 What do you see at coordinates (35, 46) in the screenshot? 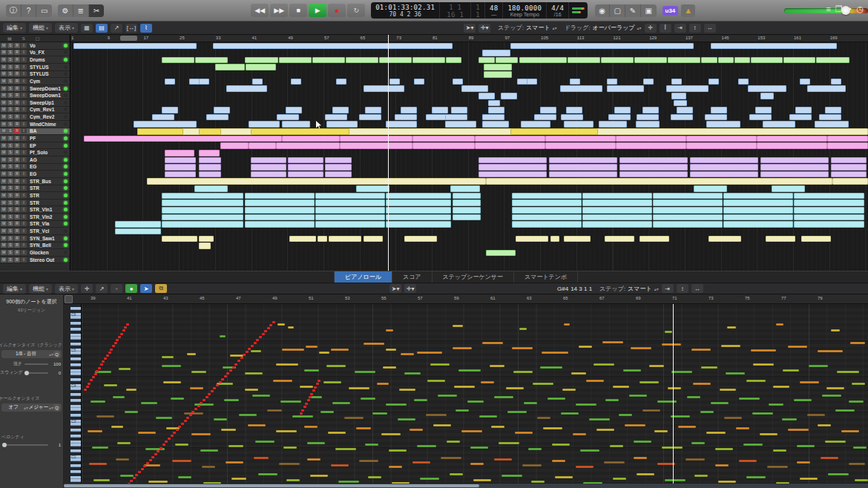
I see `track-row: MSRIVo` at bounding box center [35, 46].